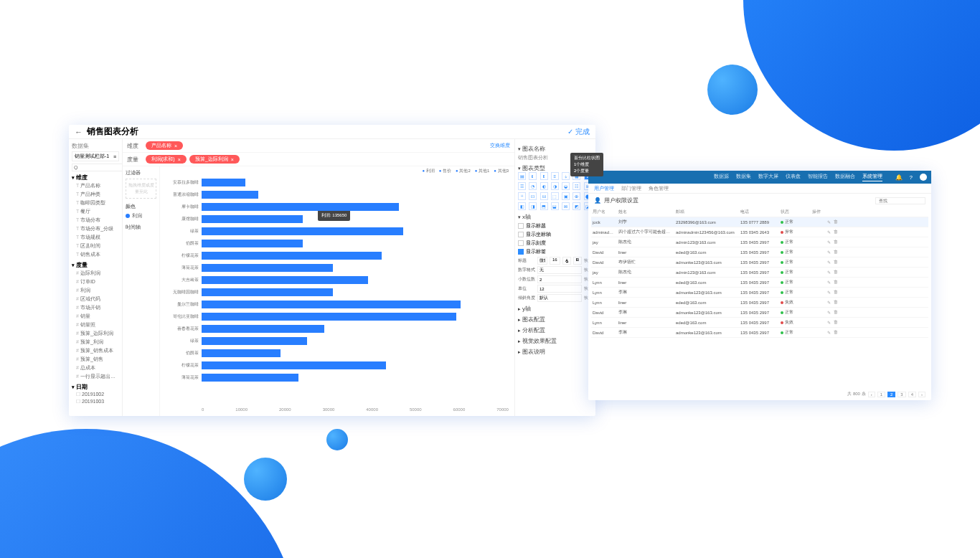 The image size is (980, 558). I want to click on chart-type-icon: ◑, so click(555, 186).